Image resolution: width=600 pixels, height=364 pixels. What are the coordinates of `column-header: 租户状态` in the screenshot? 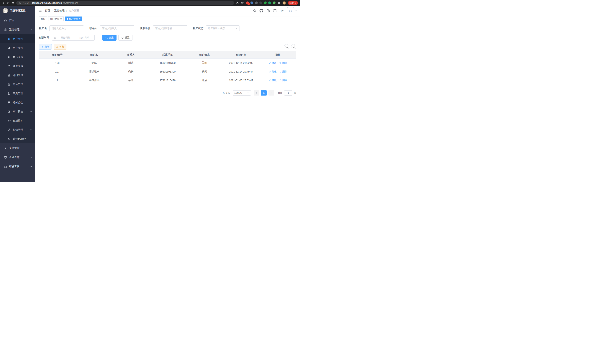 It's located at (205, 55).